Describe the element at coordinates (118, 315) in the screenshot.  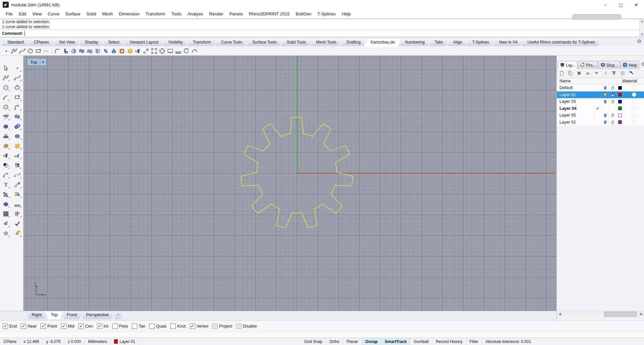
I see `add-viewport-tab-button: +` at that location.